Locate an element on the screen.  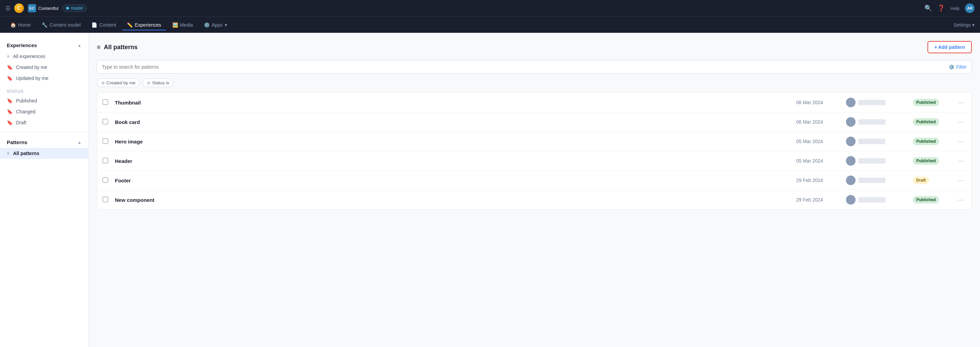
user-avatar-thumbnail is located at coordinates (851, 102).